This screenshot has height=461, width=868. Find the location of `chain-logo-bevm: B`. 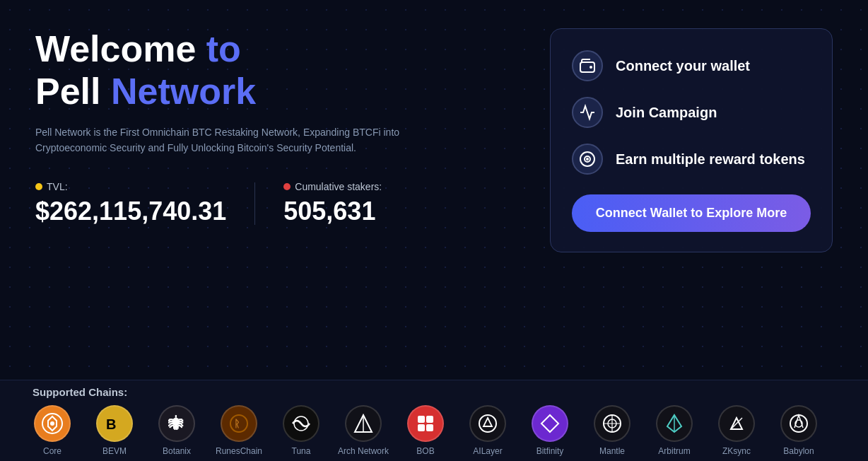

chain-logo-bevm: B is located at coordinates (115, 424).